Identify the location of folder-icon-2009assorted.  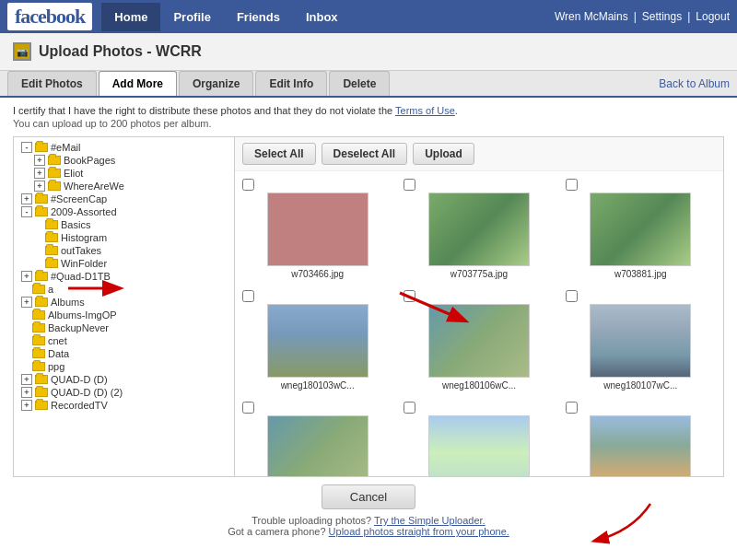
(41, 212).